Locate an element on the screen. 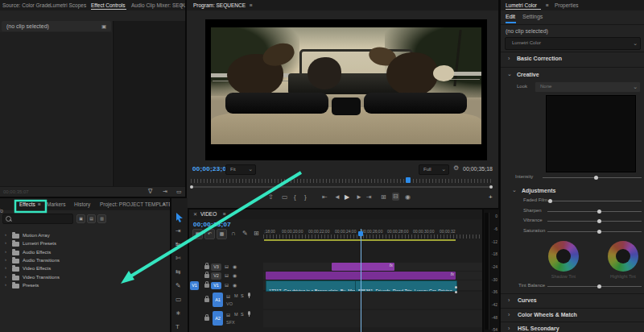 The height and width of the screenshot is (332, 644). track-select-tool-icon: ⇥ is located at coordinates (179, 231).